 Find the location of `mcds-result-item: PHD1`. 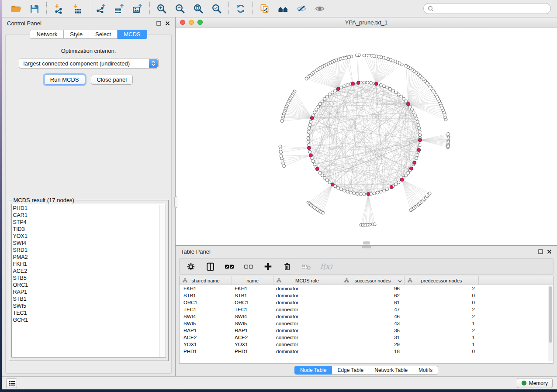

mcds-result-item: PHD1 is located at coordinates (89, 208).